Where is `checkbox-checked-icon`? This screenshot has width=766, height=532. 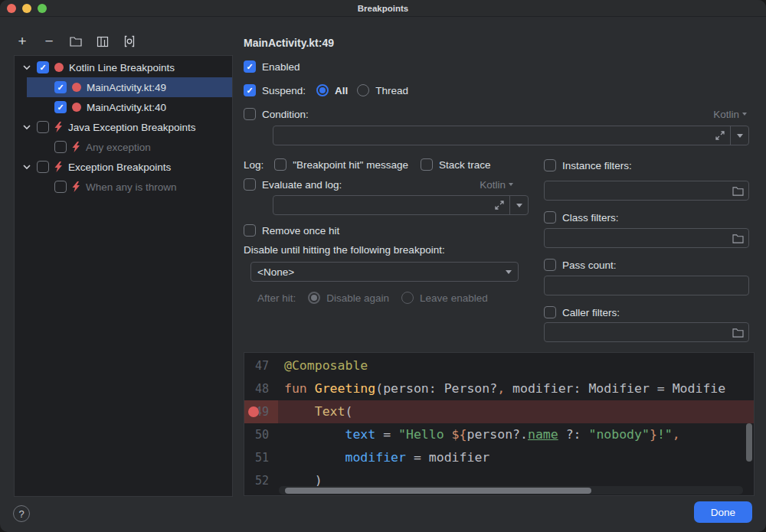
checkbox-checked-icon is located at coordinates (250, 90).